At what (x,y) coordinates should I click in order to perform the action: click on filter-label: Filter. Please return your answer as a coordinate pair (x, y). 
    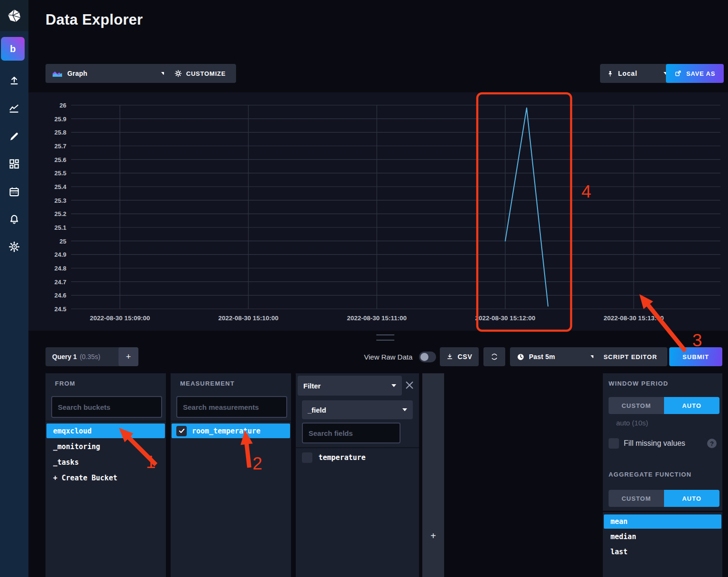
    Looking at the image, I should click on (312, 386).